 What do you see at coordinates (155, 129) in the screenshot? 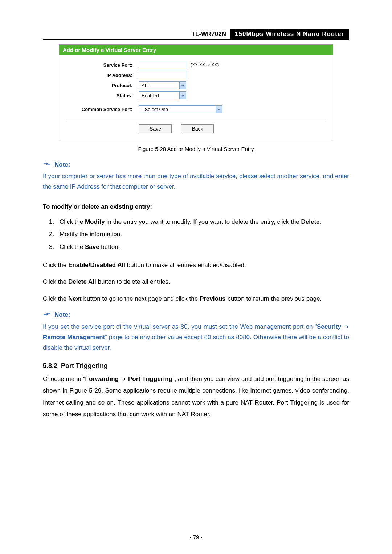
I see `save-button: Save` at bounding box center [155, 129].